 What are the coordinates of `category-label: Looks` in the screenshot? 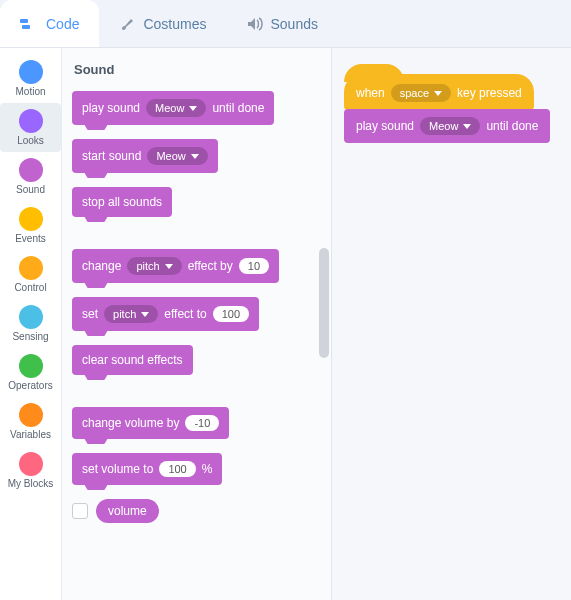 It's located at (30, 140).